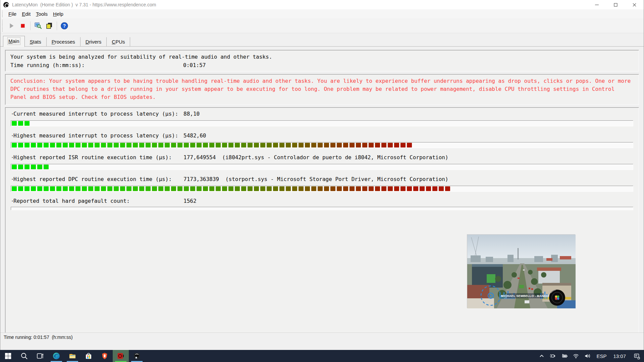 The width and height of the screenshot is (644, 362). Describe the element at coordinates (590, 356) in the screenshot. I see `system-tray: ESP 13:07` at that location.